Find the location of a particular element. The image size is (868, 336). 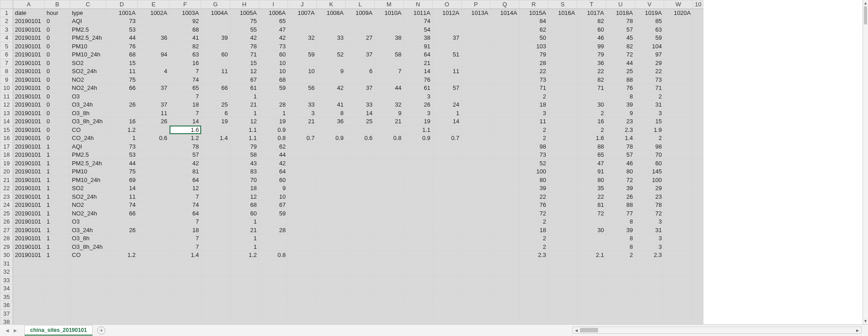

cell: 23 is located at coordinates (650, 197).